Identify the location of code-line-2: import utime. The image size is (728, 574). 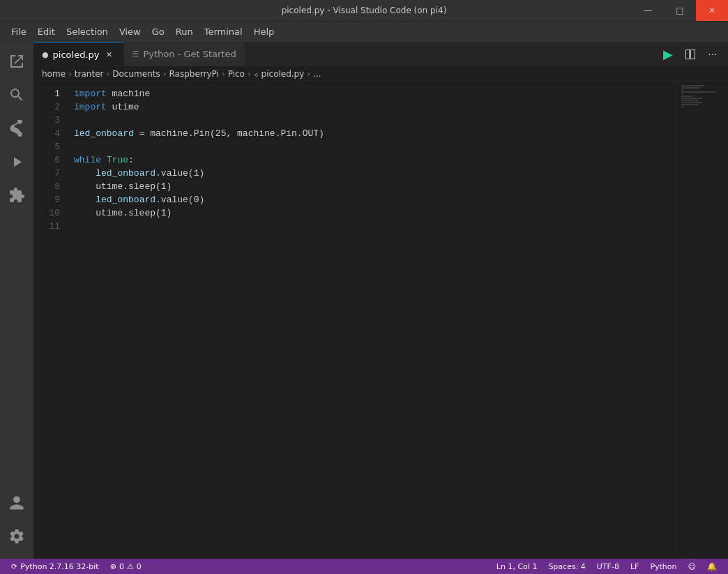
(372, 107).